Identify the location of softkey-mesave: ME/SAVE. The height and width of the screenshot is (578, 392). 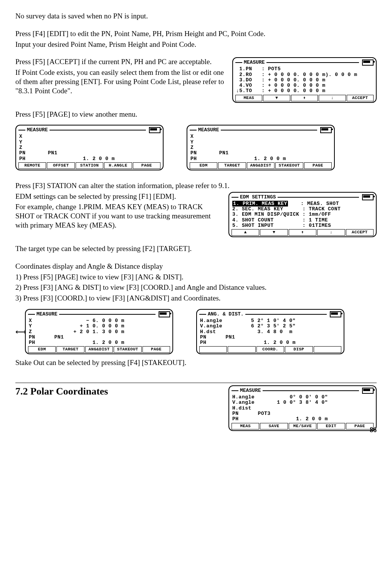
(303, 426).